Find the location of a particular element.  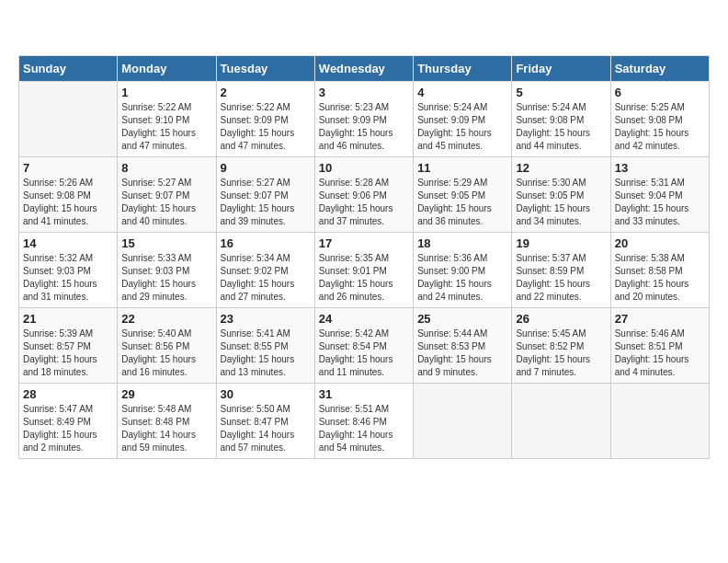

day-info: Sunrise: 5:24 AM Sunset: 9:09 PM Dayligh… is located at coordinates (462, 127).